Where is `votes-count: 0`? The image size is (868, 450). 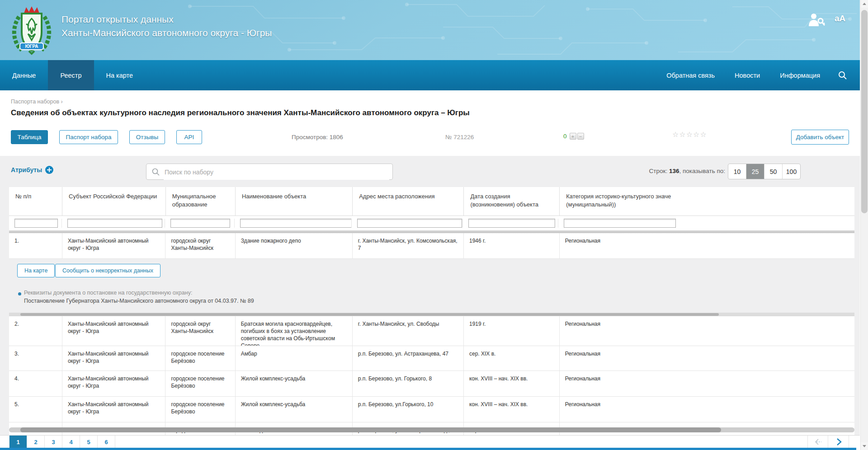 votes-count: 0 is located at coordinates (565, 136).